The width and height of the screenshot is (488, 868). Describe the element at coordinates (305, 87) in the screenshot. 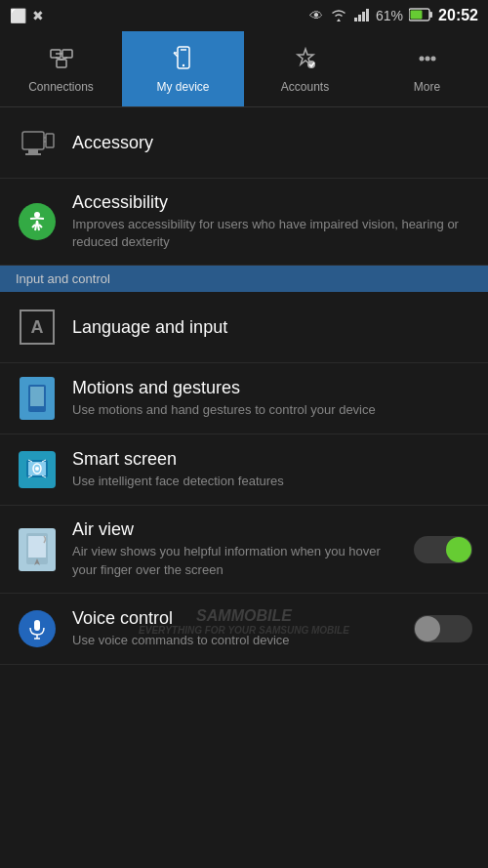

I see `accounts-label: Accounts` at that location.